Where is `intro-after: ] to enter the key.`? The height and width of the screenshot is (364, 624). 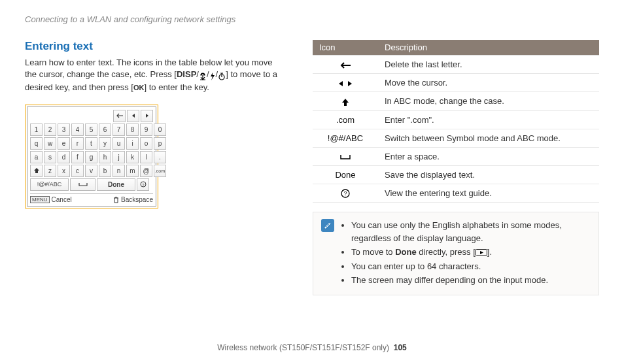
intro-after: ] to enter the key. is located at coordinates (177, 88).